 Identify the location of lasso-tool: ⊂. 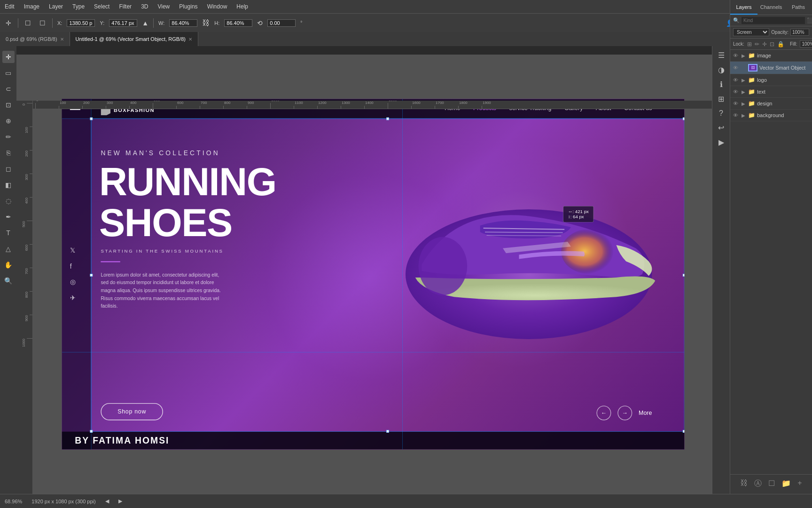
(8, 89).